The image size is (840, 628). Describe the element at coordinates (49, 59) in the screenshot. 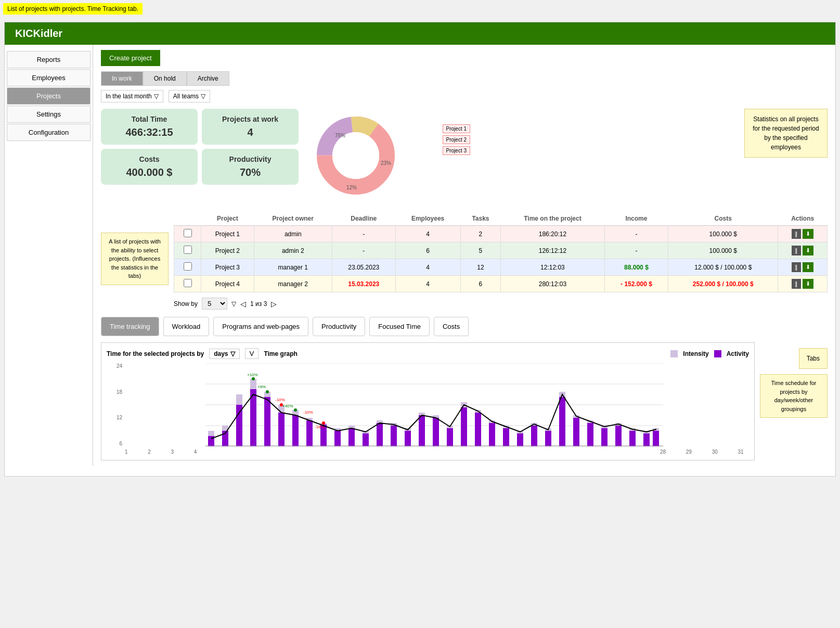

I see `sidebar-item-reports: Reports` at that location.